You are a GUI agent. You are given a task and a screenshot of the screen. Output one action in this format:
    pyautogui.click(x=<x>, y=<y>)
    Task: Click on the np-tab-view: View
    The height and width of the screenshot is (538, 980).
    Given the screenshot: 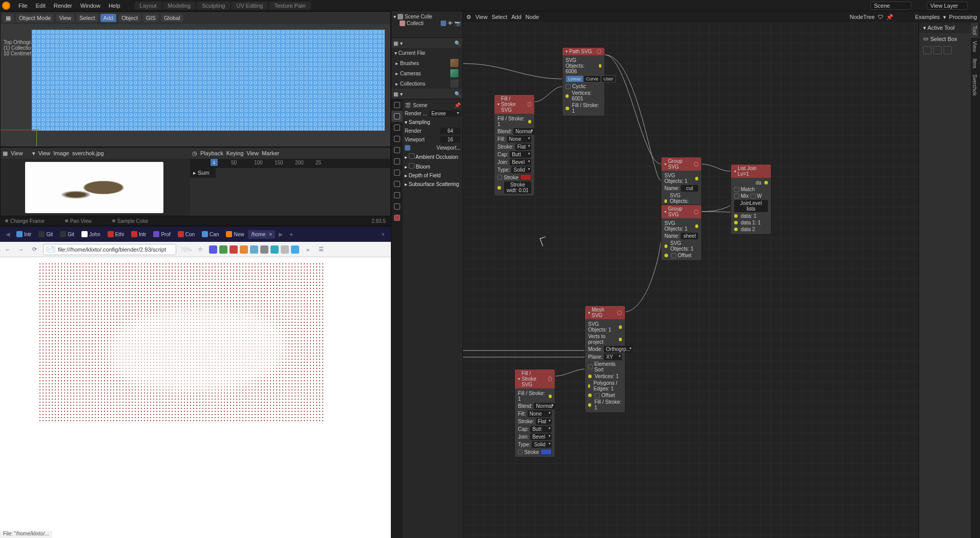 What is the action you would take?
    pyautogui.click(x=974, y=47)
    